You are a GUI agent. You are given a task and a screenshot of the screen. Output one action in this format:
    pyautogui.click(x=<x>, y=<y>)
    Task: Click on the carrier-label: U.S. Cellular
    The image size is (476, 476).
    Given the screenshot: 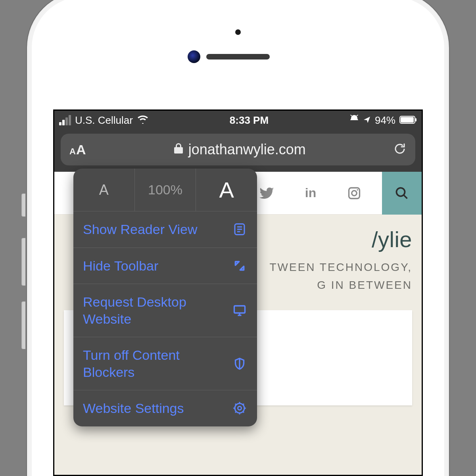 What is the action you would take?
    pyautogui.click(x=104, y=121)
    